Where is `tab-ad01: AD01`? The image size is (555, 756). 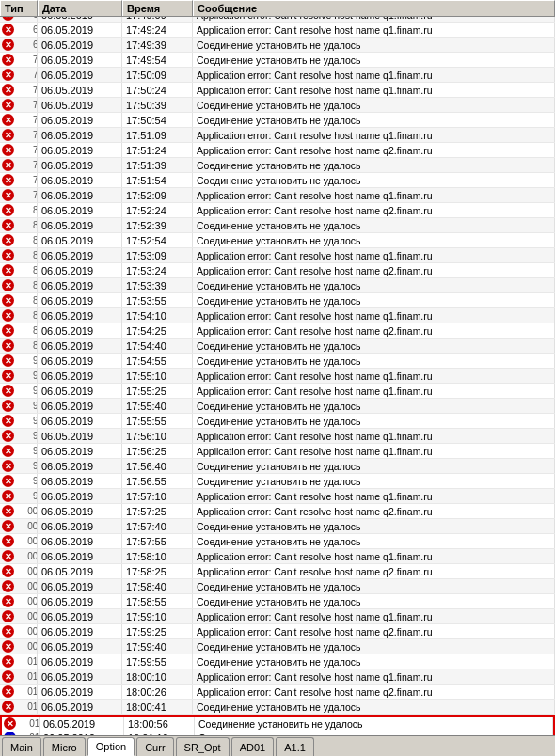
tab-ad01: AD01 is located at coordinates (253, 747).